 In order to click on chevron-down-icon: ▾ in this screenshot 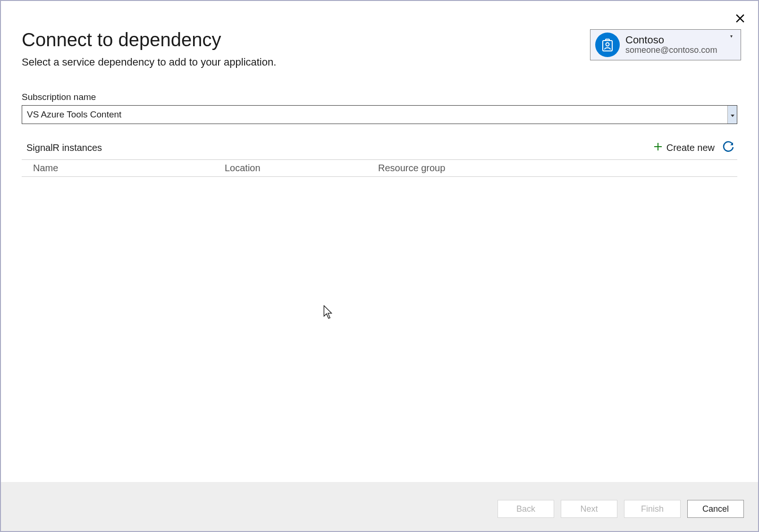, I will do `click(733, 36)`.